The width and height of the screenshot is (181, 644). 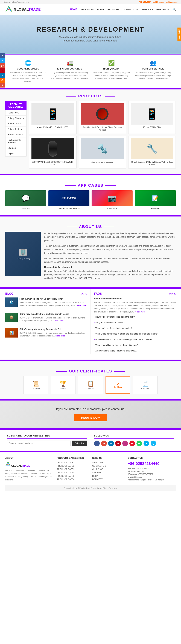 What do you see at coordinates (3, 85) in the screenshot?
I see `plus-sidebar-btn: +` at bounding box center [3, 85].